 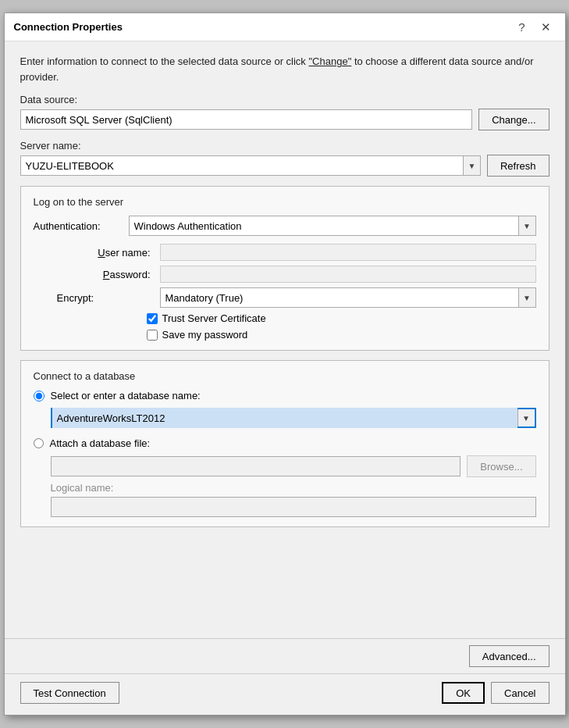 I want to click on logical-name-label: Logical name:, so click(x=293, y=487).